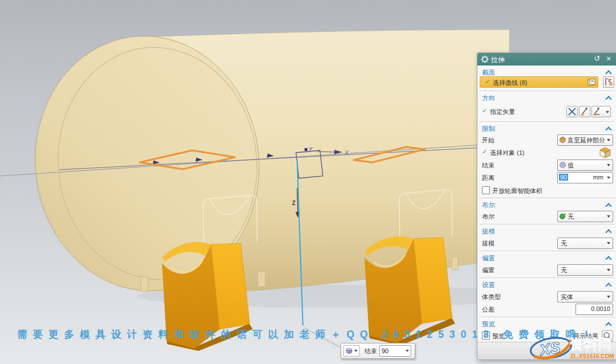 The image size is (616, 364). What do you see at coordinates (488, 310) in the screenshot?
I see `tolerance-label: 公差` at bounding box center [488, 310].